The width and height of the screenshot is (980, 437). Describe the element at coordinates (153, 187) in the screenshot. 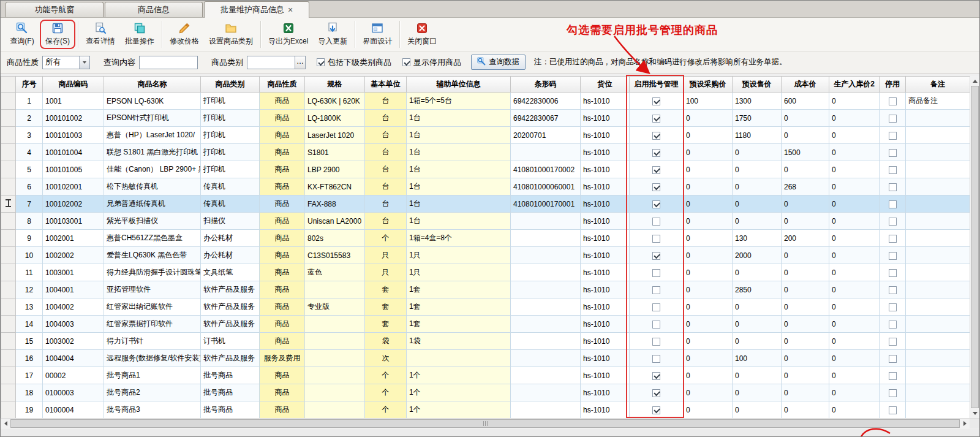

I see `cell-name: 松下热敏传真机` at that location.